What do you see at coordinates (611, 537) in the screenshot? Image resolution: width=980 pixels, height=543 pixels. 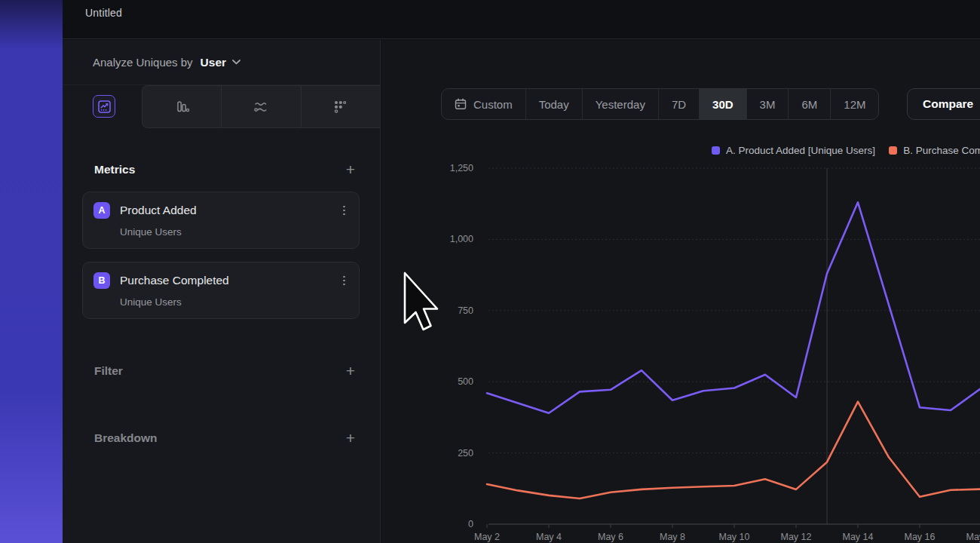 I see `svg-text: May 6` at bounding box center [611, 537].